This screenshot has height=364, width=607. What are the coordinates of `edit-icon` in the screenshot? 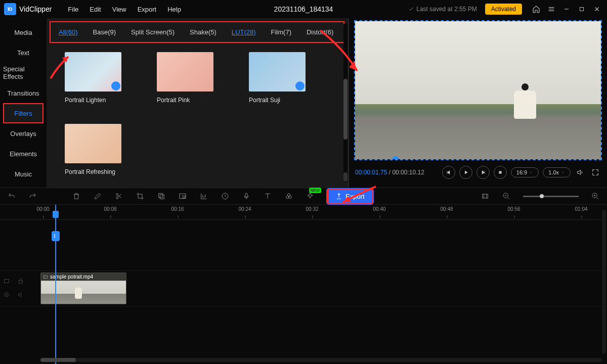 It's located at (98, 196).